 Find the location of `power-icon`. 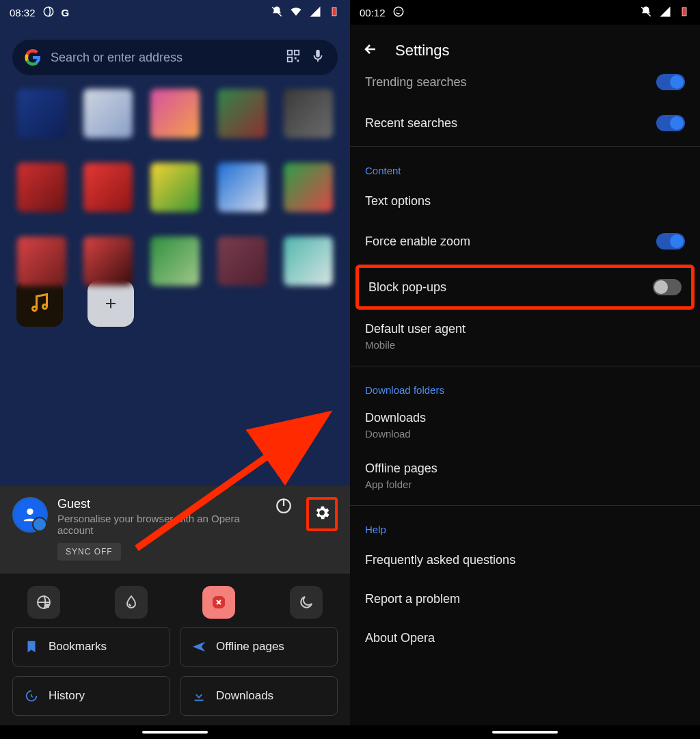

power-icon is located at coordinates (284, 507).